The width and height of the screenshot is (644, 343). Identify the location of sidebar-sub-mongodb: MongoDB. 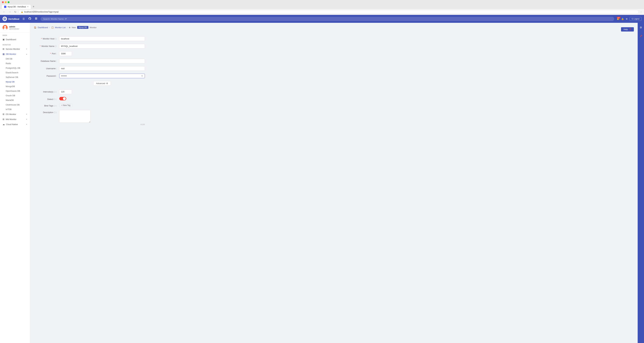
(15, 86).